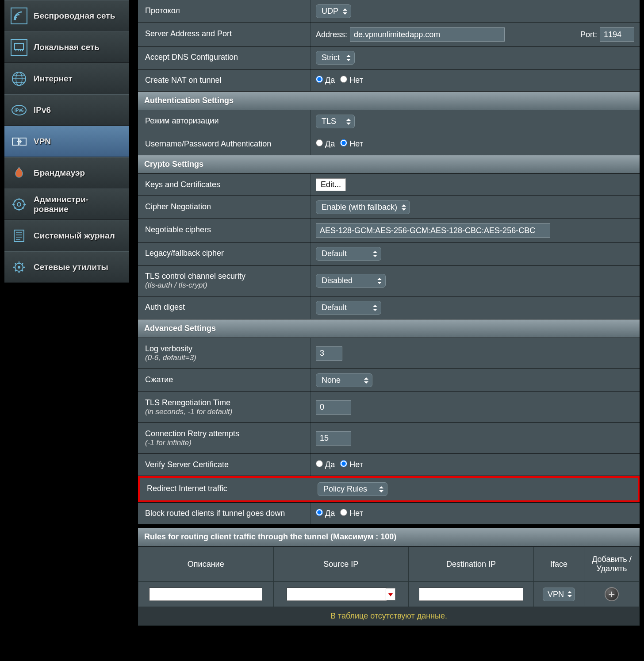 The height and width of the screenshot is (661, 644). Describe the element at coordinates (67, 235) in the screenshot. I see `sidebar-item-syslog: Системный журнал` at that location.